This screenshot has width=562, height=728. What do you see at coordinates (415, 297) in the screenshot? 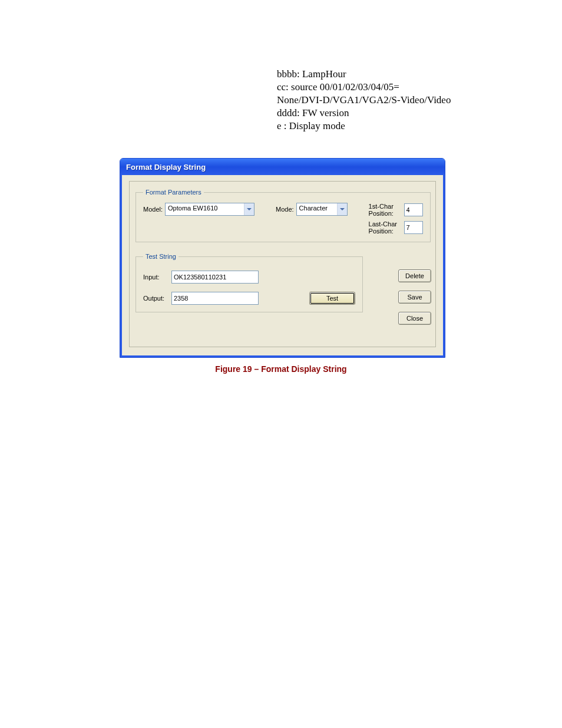
I see `save-button: Save` at bounding box center [415, 297].